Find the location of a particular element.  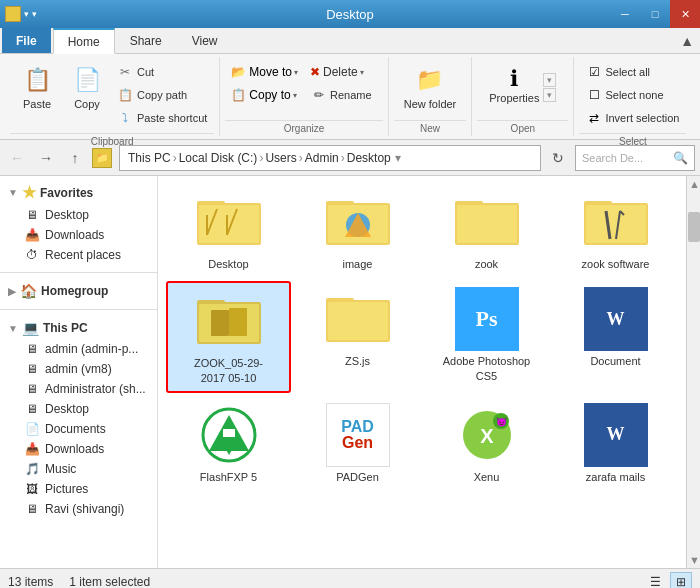

ps-logo: Ps is located at coordinates (487, 319).